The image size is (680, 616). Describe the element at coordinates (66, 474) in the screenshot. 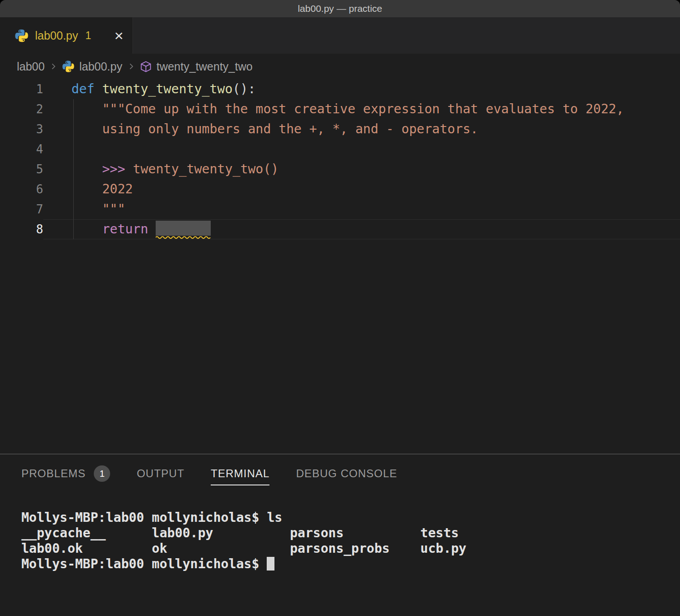

I see `panel-tab-problems: PROBLEMS1` at that location.